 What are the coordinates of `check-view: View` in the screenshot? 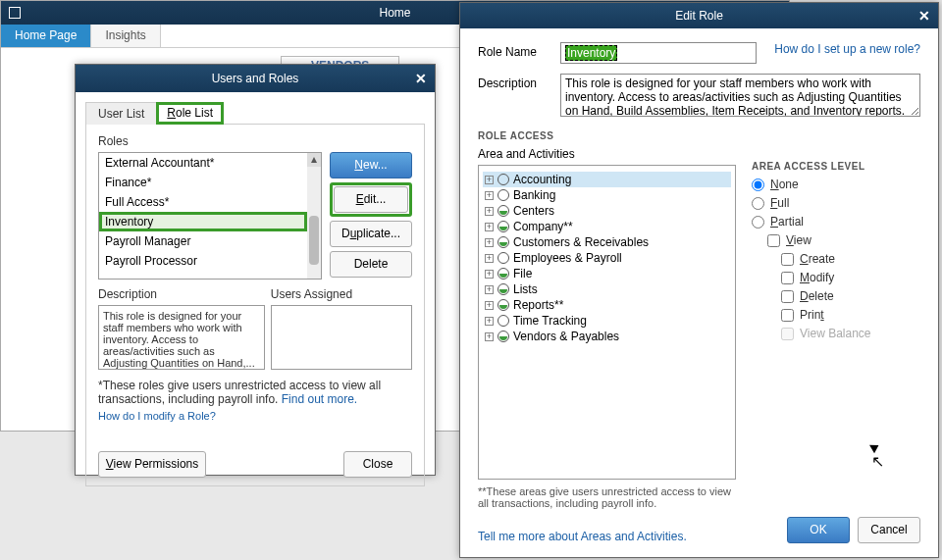 It's located at (844, 240).